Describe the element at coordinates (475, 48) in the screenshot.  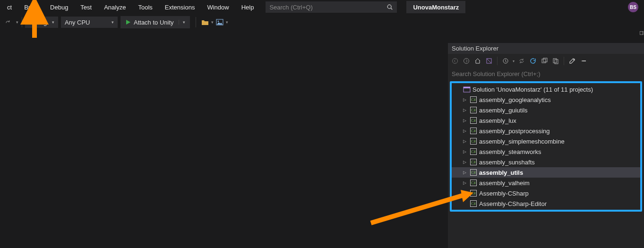
I see `solution-explorer-title-label: Solution Explorer` at that location.